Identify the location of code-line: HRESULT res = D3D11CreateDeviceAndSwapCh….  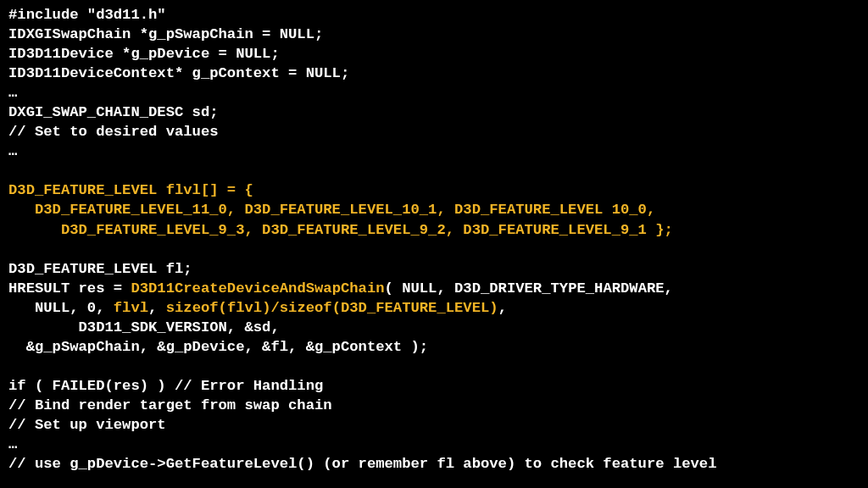
(341, 288).